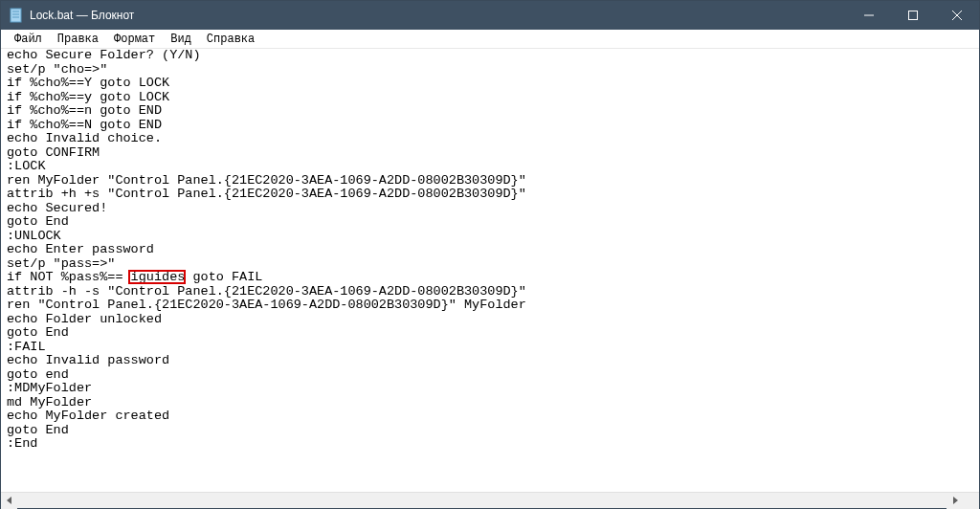 The image size is (980, 509). What do you see at coordinates (490, 182) in the screenshot?
I see `text-line: ren MyFolder "Control Panel.{21EC2020-3A…` at bounding box center [490, 182].